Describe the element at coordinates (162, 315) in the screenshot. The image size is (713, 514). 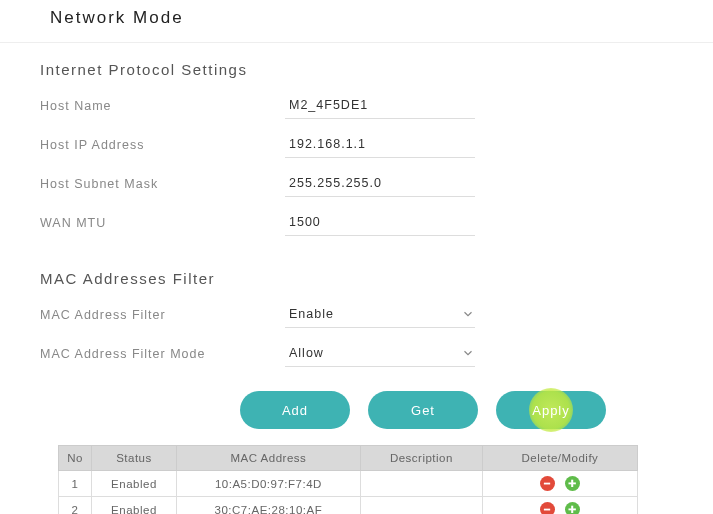
I see `mac-filter-label: MAC Address Filter` at that location.